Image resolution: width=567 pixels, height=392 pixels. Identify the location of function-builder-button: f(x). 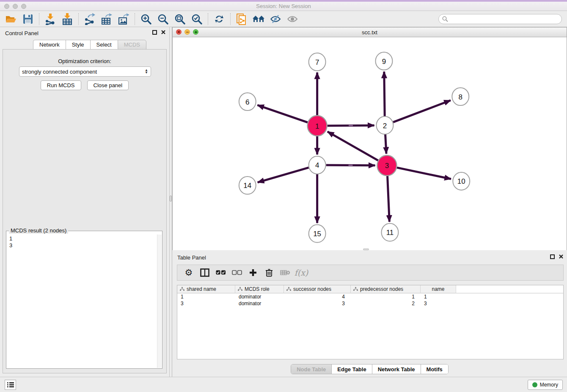
(301, 273).